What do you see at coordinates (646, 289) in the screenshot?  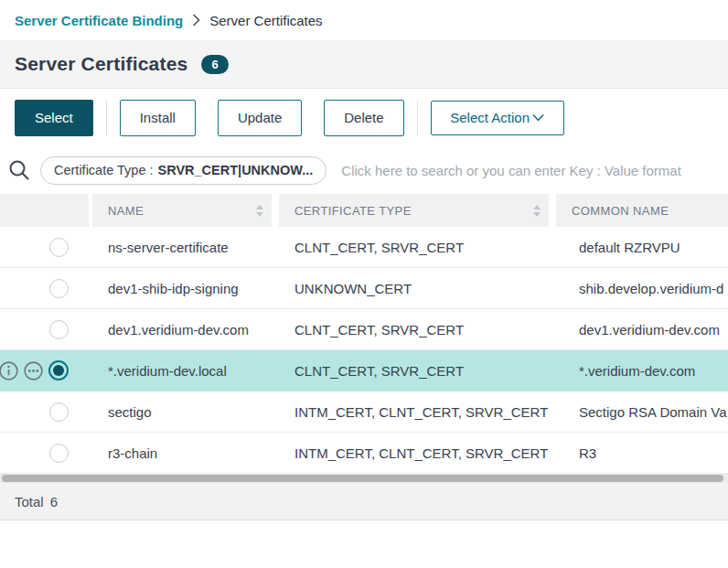 I see `common-name-cell: shib.develop.veridium-d` at bounding box center [646, 289].